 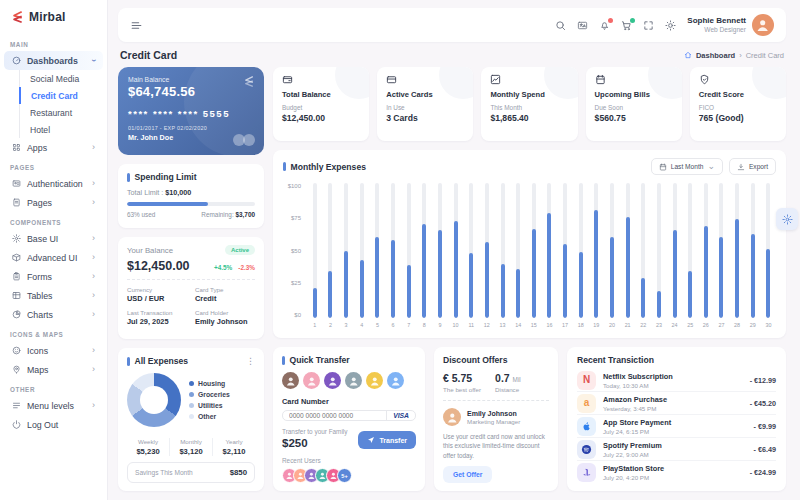 What do you see at coordinates (648, 26) in the screenshot?
I see `fullscreen-icon` at bounding box center [648, 26].